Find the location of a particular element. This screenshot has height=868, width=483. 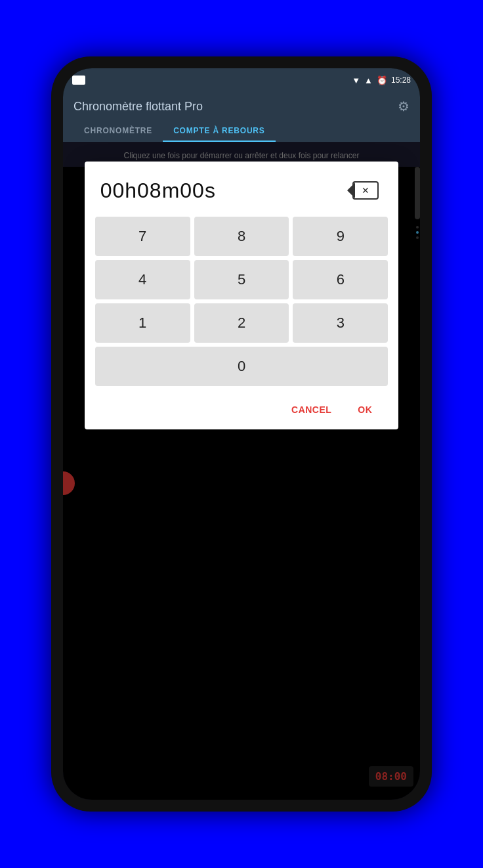

cancel-button: CANCEL is located at coordinates (311, 410).